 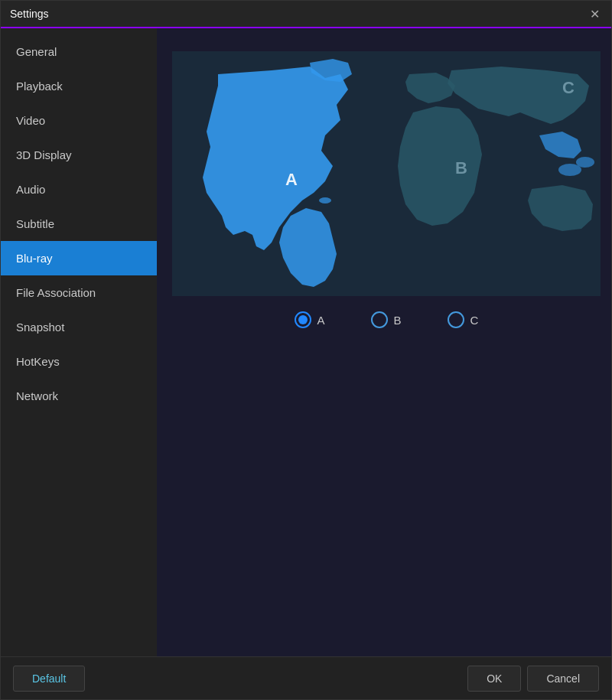 What do you see at coordinates (303, 320) in the screenshot?
I see `radio-circle-a` at bounding box center [303, 320].